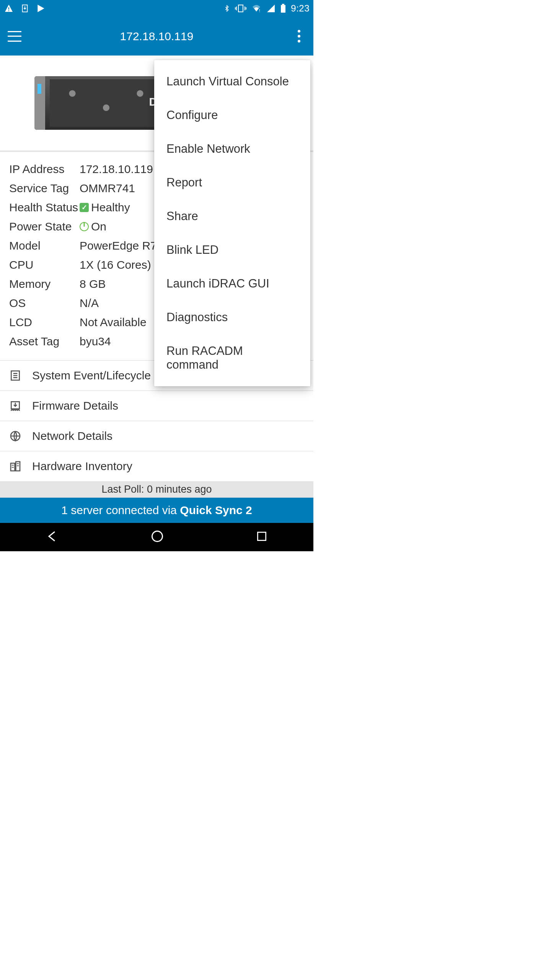  What do you see at coordinates (232, 82) in the screenshot?
I see `menu-item-launch-console: Launch Virtual Console` at bounding box center [232, 82].